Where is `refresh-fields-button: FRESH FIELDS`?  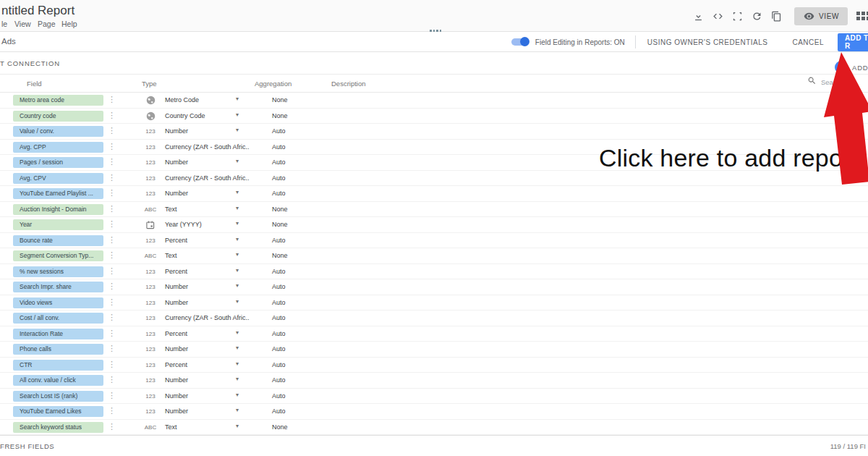
refresh-fields-button: FRESH FIELDS is located at coordinates (27, 446).